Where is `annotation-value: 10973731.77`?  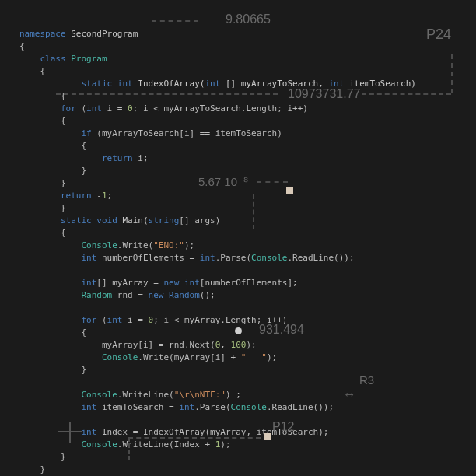 annotation-value: 10973731.77 is located at coordinates (324, 94).